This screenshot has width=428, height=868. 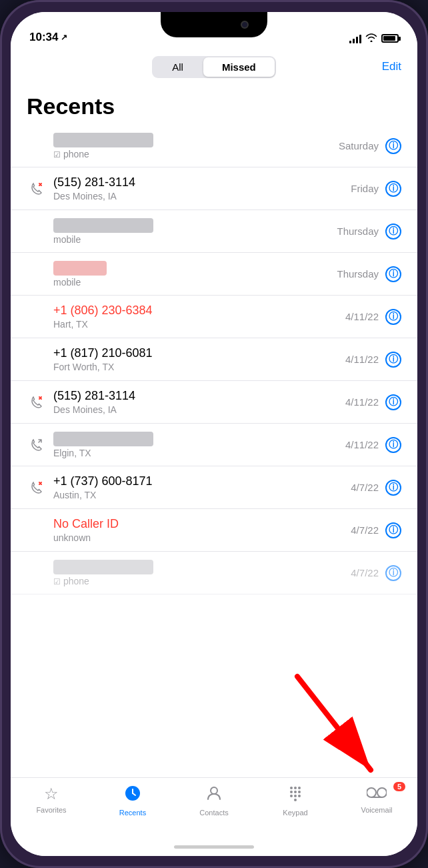 What do you see at coordinates (133, 801) in the screenshot?
I see `tab-recents: Recents` at bounding box center [133, 801].